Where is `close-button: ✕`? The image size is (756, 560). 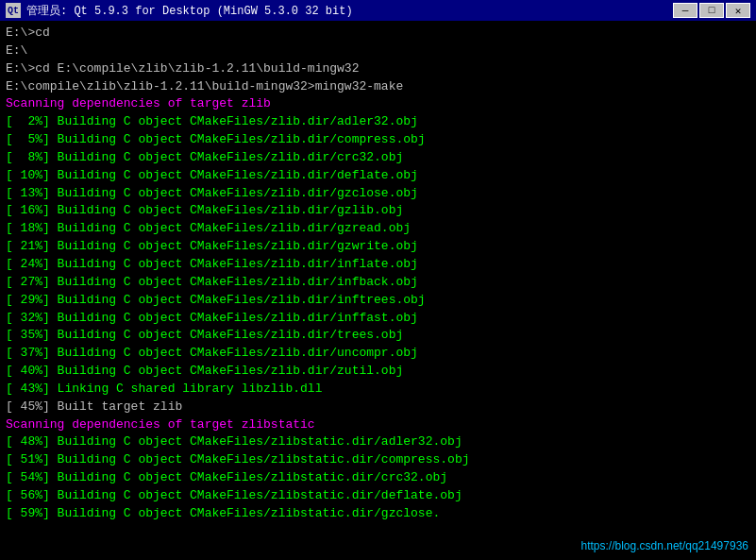
close-button: ✕ is located at coordinates (738, 10).